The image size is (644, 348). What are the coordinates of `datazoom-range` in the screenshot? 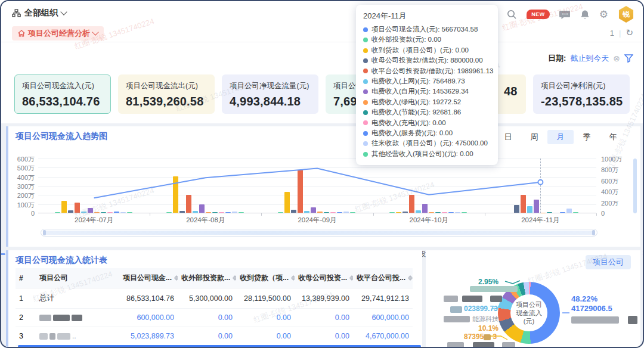 It's located at (319, 232).